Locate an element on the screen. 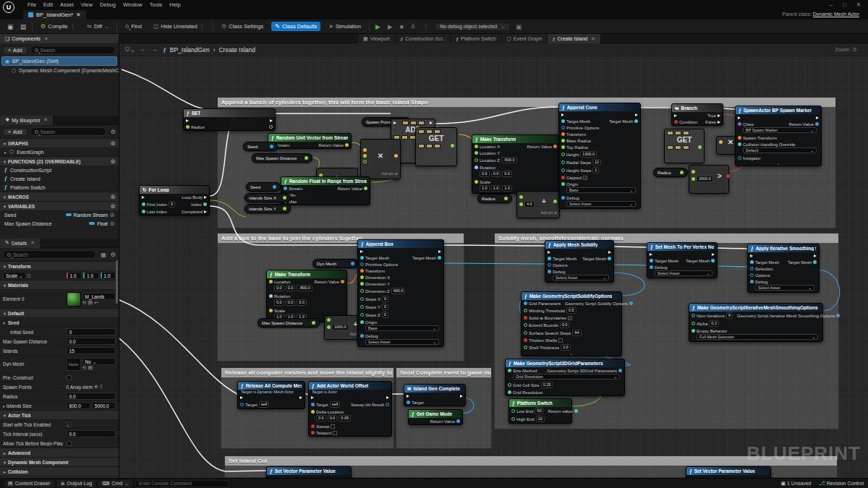  input-pin: Grid Cell Size0.25 is located at coordinates (530, 385).